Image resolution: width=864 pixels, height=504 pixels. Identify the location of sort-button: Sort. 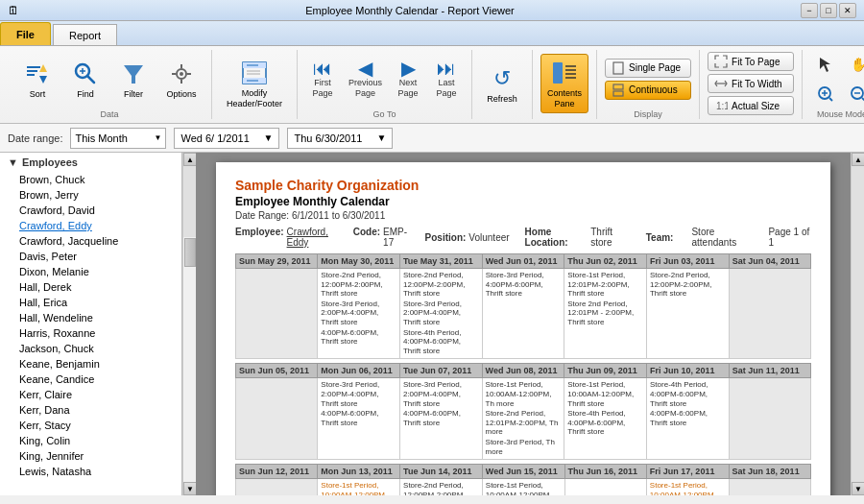
(37, 79).